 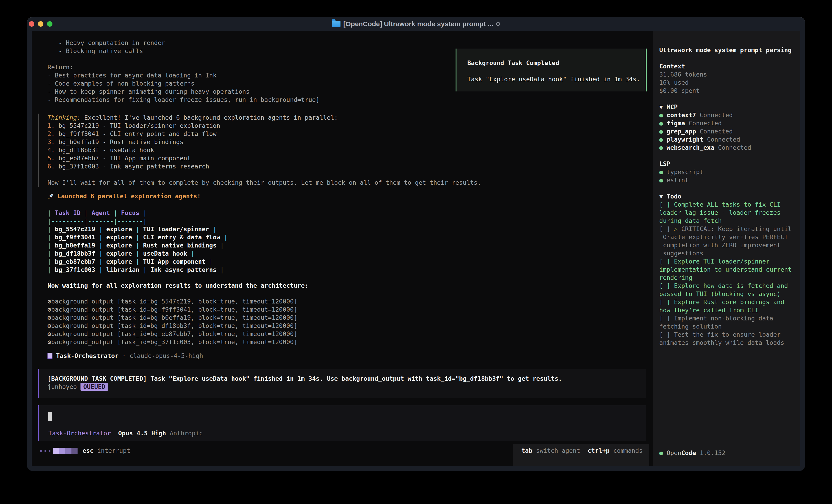 I want to click on text-line: [ ] Test the fix to ensure loader, so click(x=730, y=335).